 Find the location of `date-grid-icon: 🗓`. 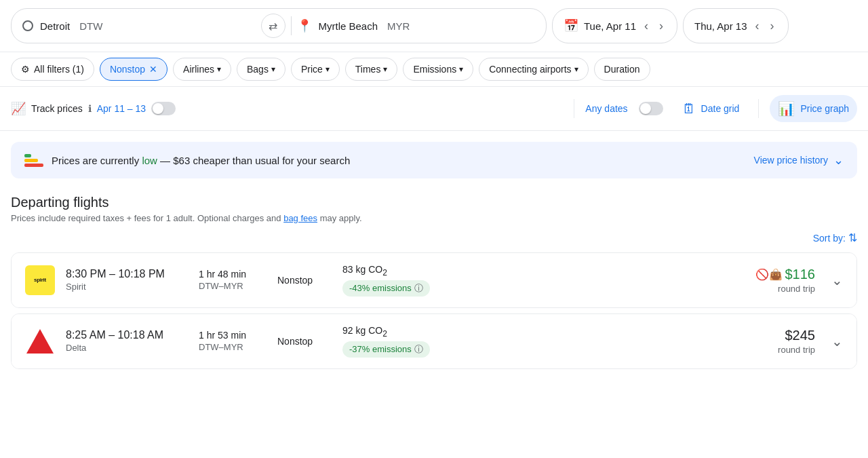

date-grid-icon: 🗓 is located at coordinates (689, 109).